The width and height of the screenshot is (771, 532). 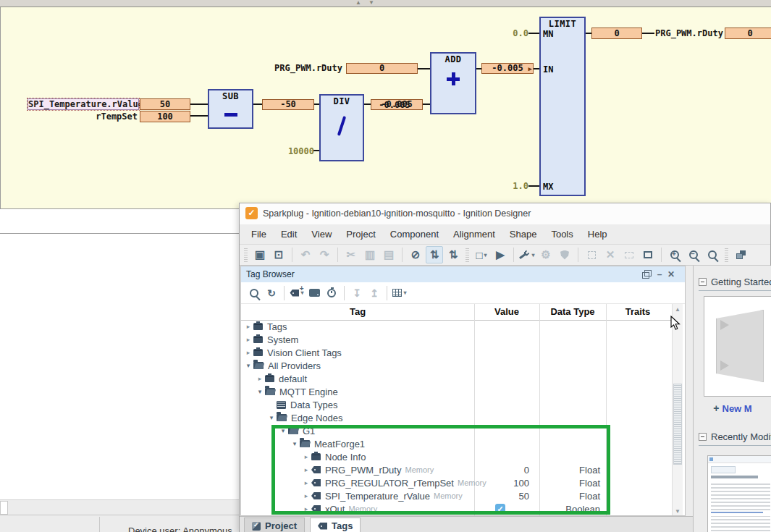 What do you see at coordinates (165, 104) in the screenshot?
I see `fbd-value-spi: 50` at bounding box center [165, 104].